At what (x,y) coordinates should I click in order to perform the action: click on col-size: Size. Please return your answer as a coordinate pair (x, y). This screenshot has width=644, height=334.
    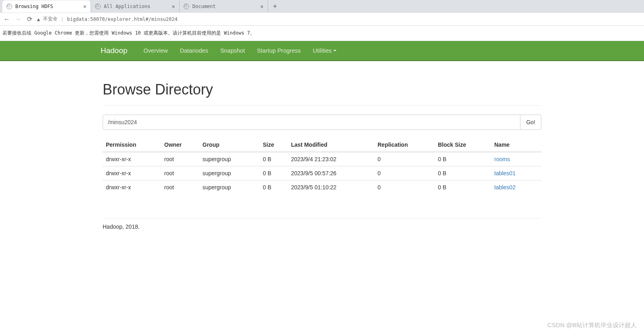
    Looking at the image, I should click on (274, 145).